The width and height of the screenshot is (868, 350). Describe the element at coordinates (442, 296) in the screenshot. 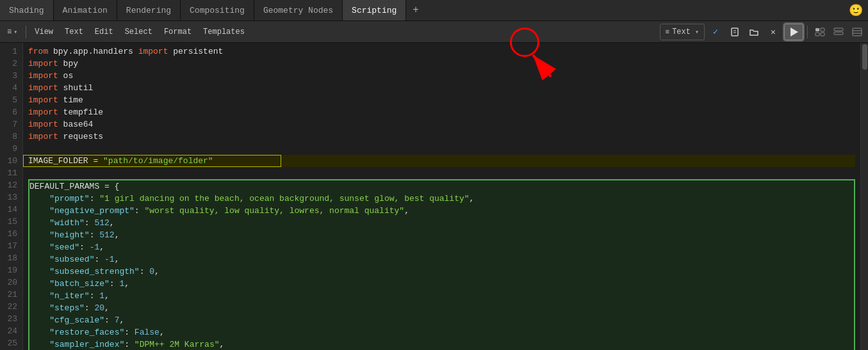

I see `code-line-21: "n_iter": 1,` at that location.